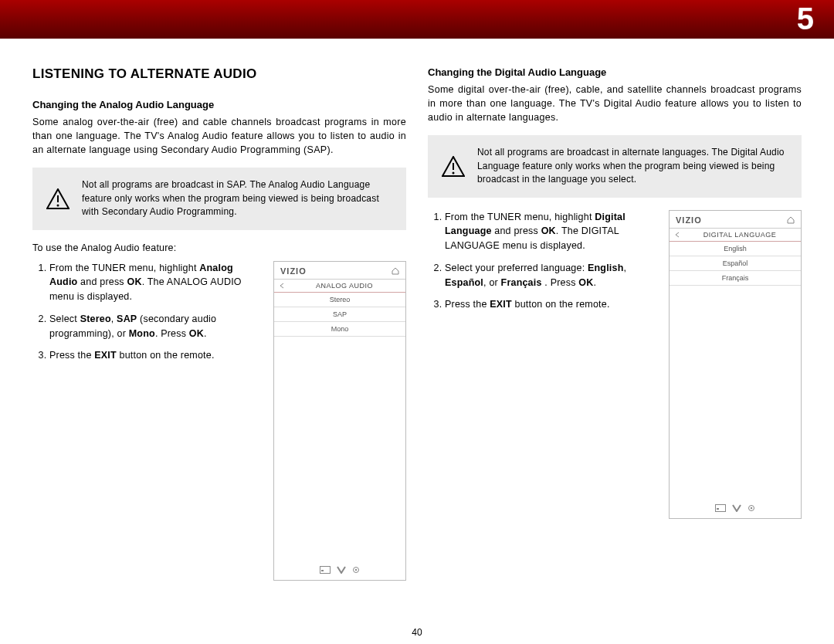 The height and width of the screenshot is (644, 834). What do you see at coordinates (340, 329) in the screenshot?
I see `menu-item: Mono` at bounding box center [340, 329].